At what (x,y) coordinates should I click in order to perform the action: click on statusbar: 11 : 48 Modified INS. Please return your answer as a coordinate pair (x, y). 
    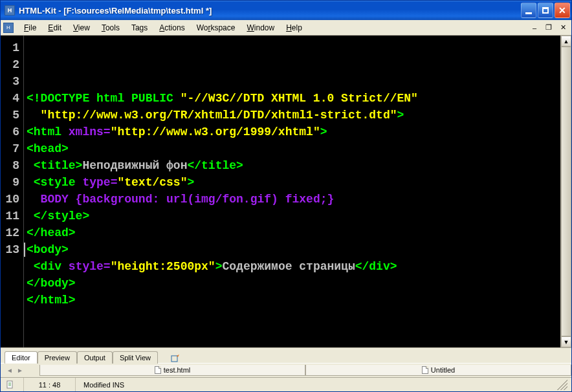
    Looking at the image, I should click on (286, 384).